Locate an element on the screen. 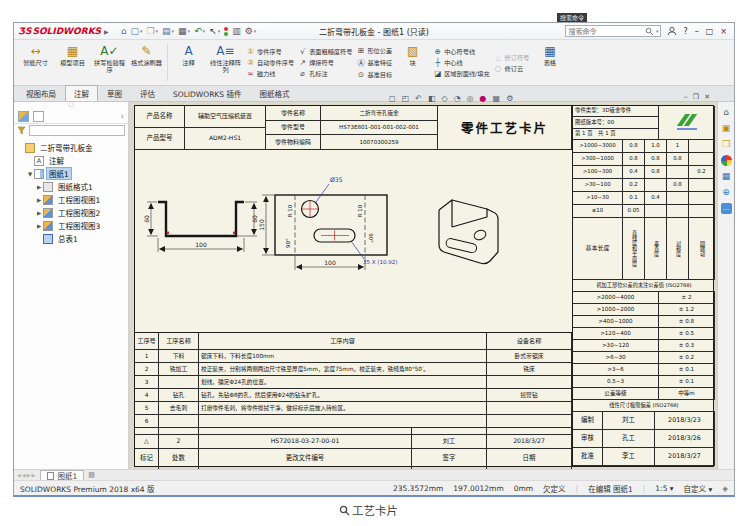  home-icon: ⌂ is located at coordinates (726, 112).